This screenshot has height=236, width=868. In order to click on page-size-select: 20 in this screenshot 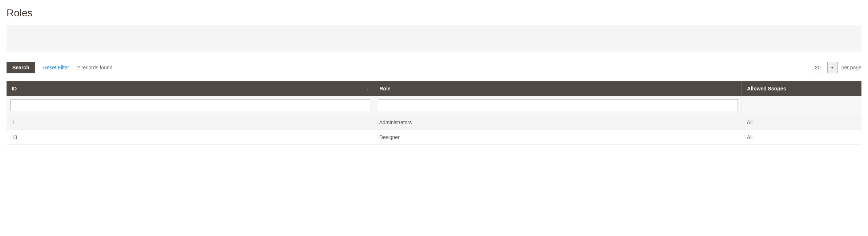, I will do `click(824, 68)`.